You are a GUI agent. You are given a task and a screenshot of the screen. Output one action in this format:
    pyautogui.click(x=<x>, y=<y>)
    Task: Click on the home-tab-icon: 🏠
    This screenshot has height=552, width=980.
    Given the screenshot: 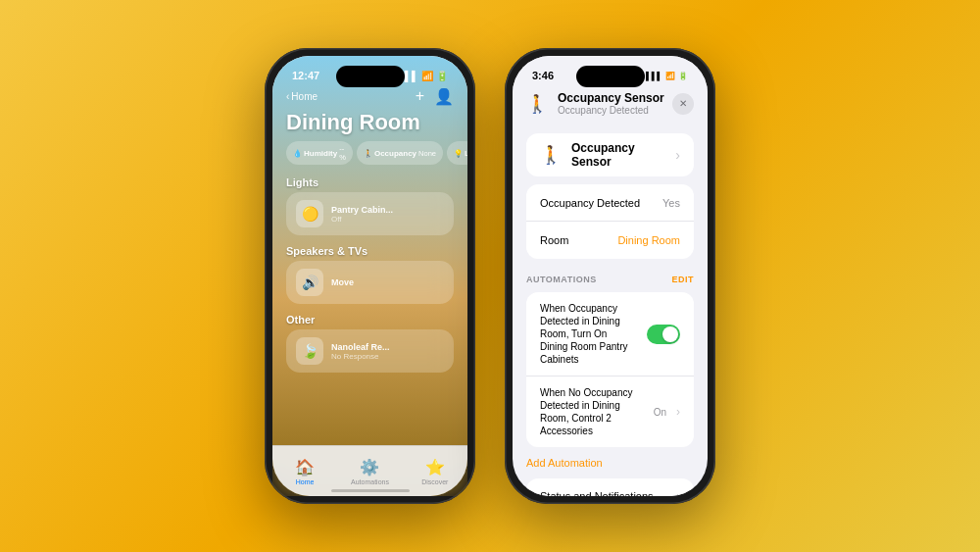 What is the action you would take?
    pyautogui.click(x=305, y=467)
    